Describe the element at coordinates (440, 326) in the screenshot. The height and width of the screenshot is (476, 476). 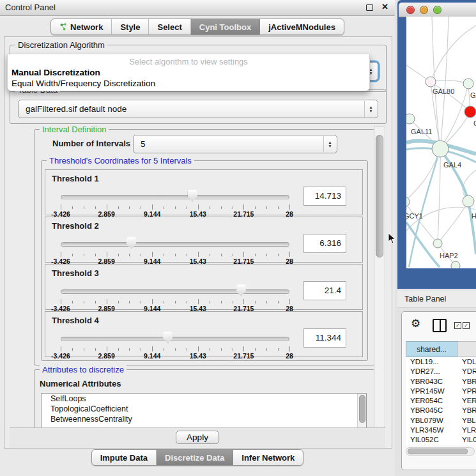
I see `columns-icon` at that location.